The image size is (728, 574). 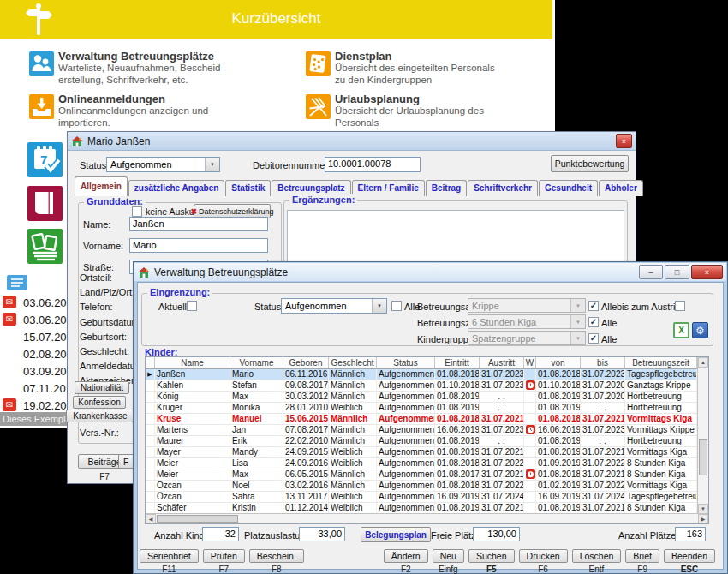 I want to click on -ndern-button: Ändern, so click(x=406, y=556).